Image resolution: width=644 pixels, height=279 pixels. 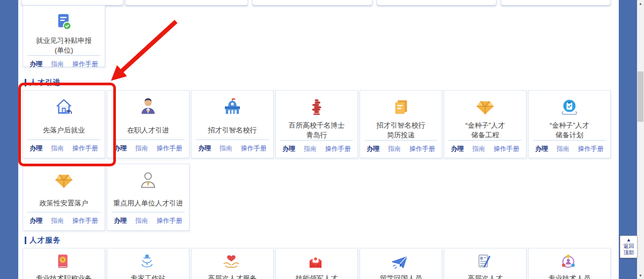 What do you see at coordinates (64, 41) in the screenshot?
I see `service-card-title-line: 就业见习补贴申报` at bounding box center [64, 41].